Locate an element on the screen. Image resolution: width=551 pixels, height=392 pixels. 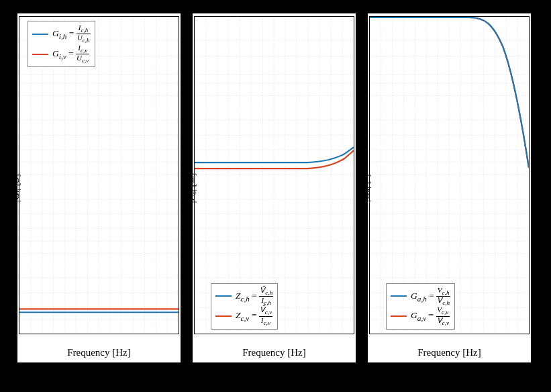
series-gav is located at coordinates (450, 93).